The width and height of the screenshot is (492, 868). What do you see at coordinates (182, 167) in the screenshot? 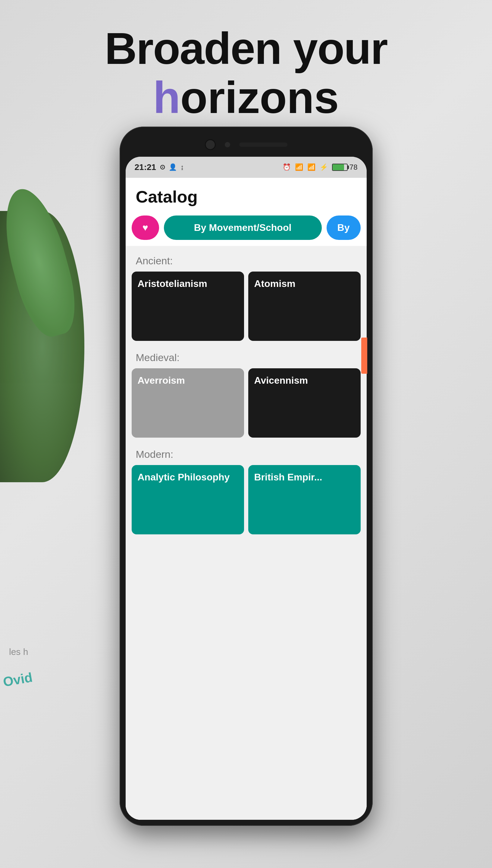
I see `usb-icon: ↨` at bounding box center [182, 167].